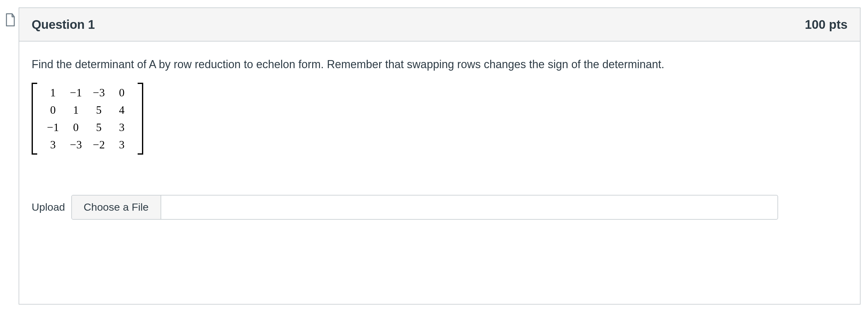 This screenshot has height=312, width=868. Describe the element at coordinates (34, 119) in the screenshot. I see `matrix-left-bracket` at that location.